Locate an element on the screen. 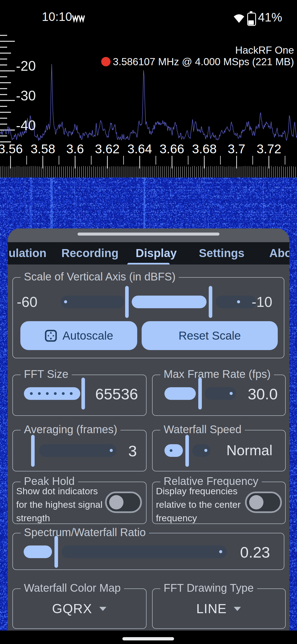  fft-size-title: FFT Size is located at coordinates (46, 374).